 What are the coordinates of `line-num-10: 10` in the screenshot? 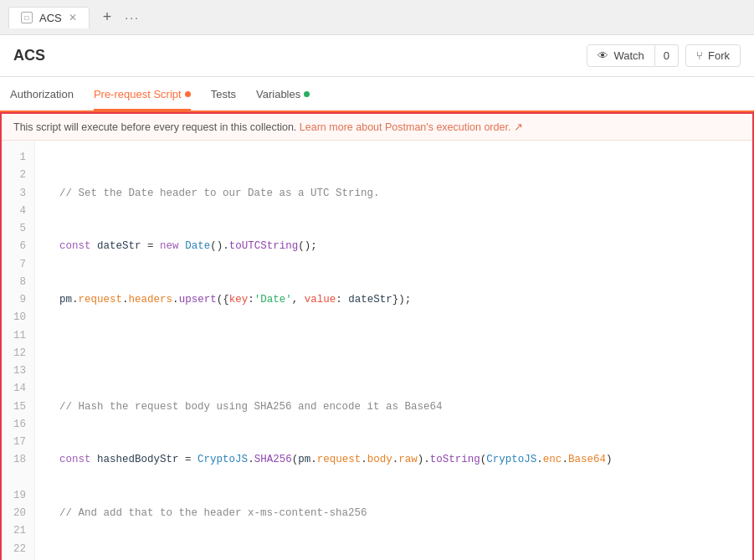 It's located at (20, 318).